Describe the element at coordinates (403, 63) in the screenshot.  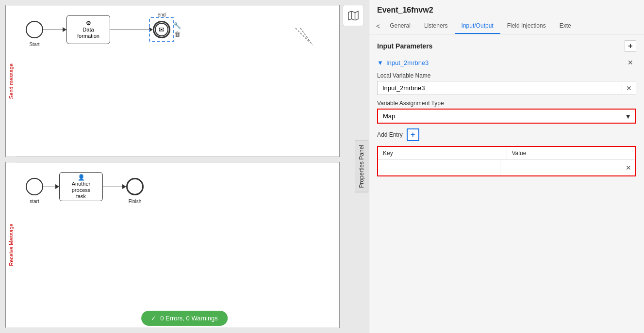
I see `param-name: ▼ Input_2mrbne3` at that location.